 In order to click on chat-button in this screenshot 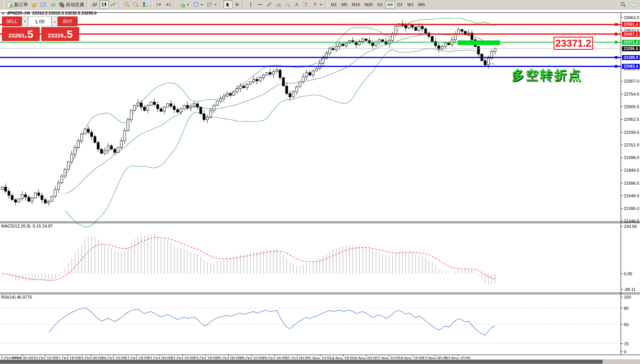, I will do `click(632, 5)`.